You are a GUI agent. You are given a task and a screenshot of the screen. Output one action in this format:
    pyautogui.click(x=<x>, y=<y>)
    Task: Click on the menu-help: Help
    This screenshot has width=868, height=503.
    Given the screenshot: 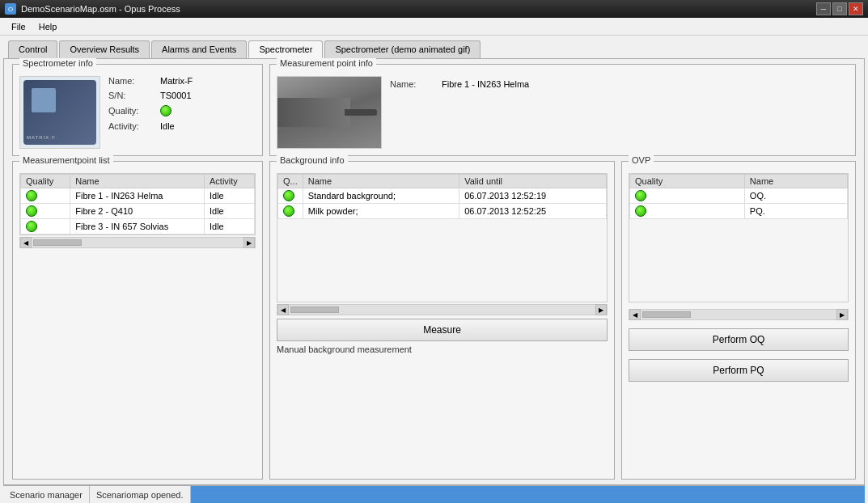 What is the action you would take?
    pyautogui.click(x=49, y=27)
    